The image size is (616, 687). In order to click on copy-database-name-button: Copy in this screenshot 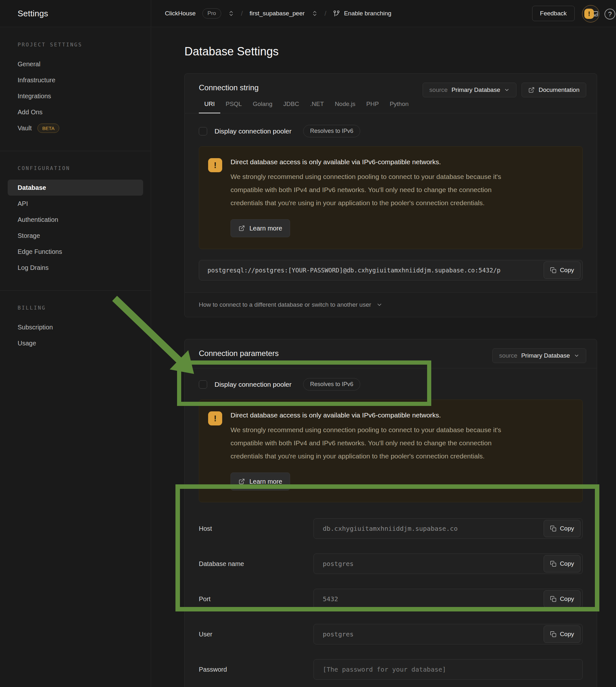, I will do `click(562, 564)`.